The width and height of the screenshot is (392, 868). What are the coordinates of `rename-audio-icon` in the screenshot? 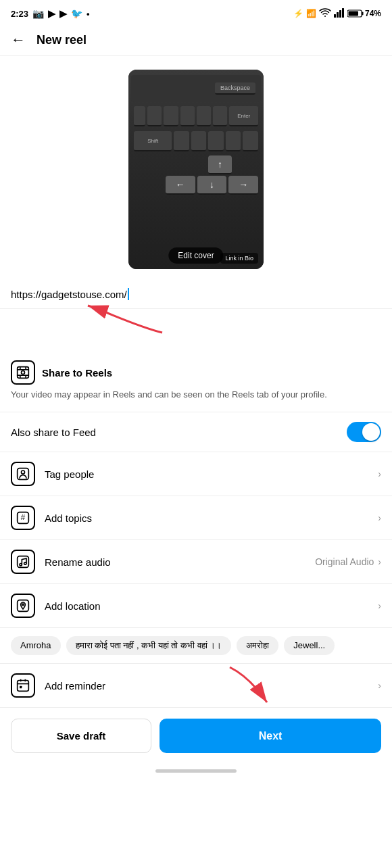 It's located at (23, 562).